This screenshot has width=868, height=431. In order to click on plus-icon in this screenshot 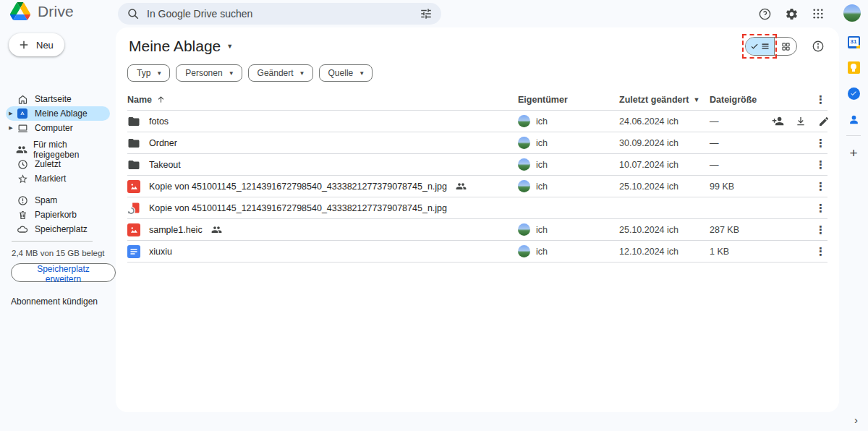, I will do `click(24, 45)`.